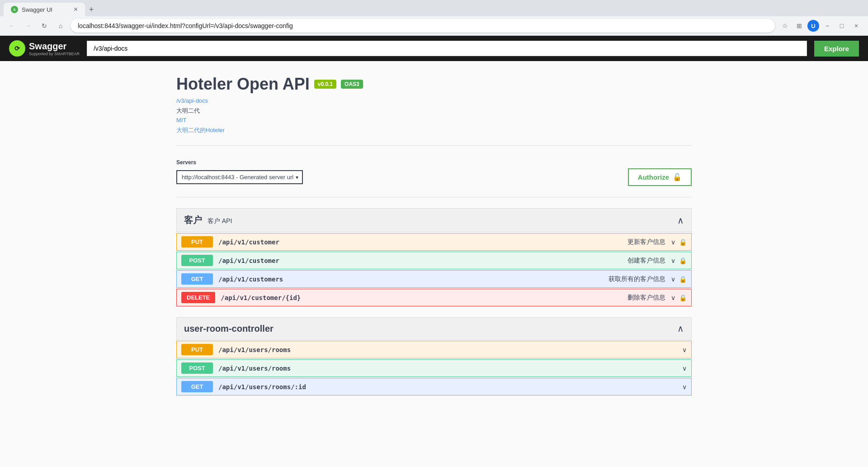  Describe the element at coordinates (856, 26) in the screenshot. I see `close-window-button: ×` at that location.